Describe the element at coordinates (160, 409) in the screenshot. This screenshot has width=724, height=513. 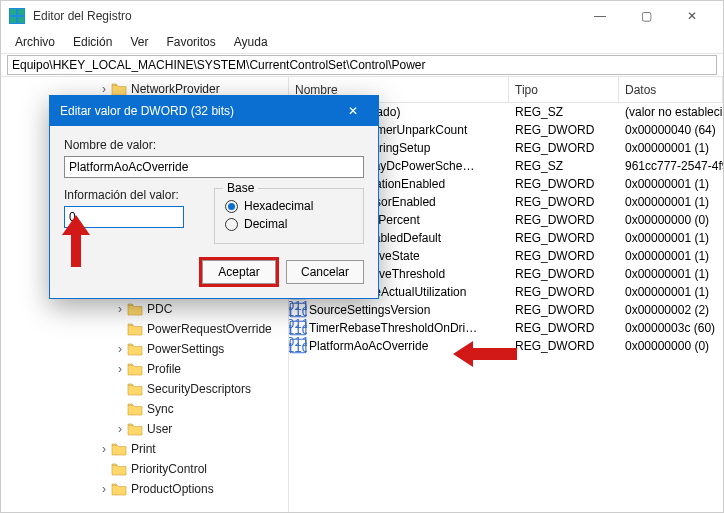
I see `tree-item-label: Sync` at that location.